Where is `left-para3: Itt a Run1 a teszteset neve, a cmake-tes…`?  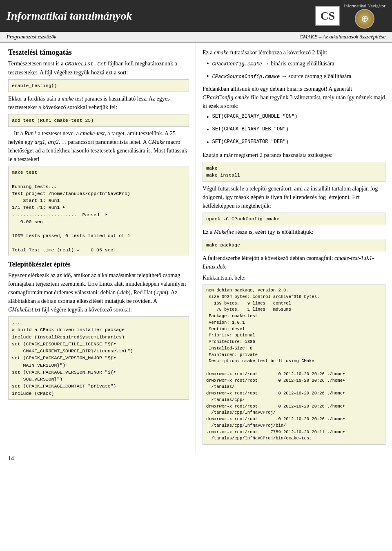 left-para3: Itt a Run1 a teszteset neve, a cmake-tes… is located at coordinates (99, 146).